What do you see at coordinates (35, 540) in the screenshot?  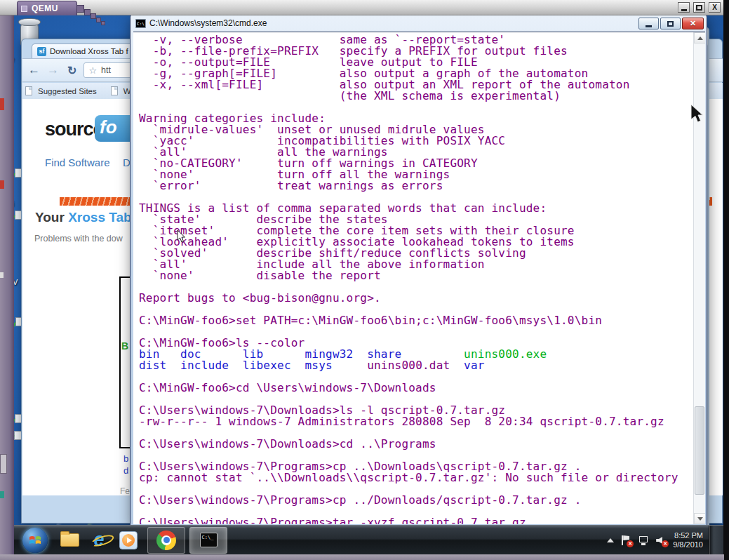 I see `start-button` at bounding box center [35, 540].